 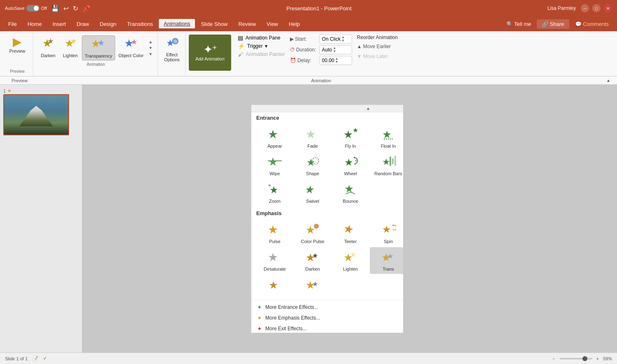 I want to click on anim-darken-label: Darken, so click(x=48, y=56).